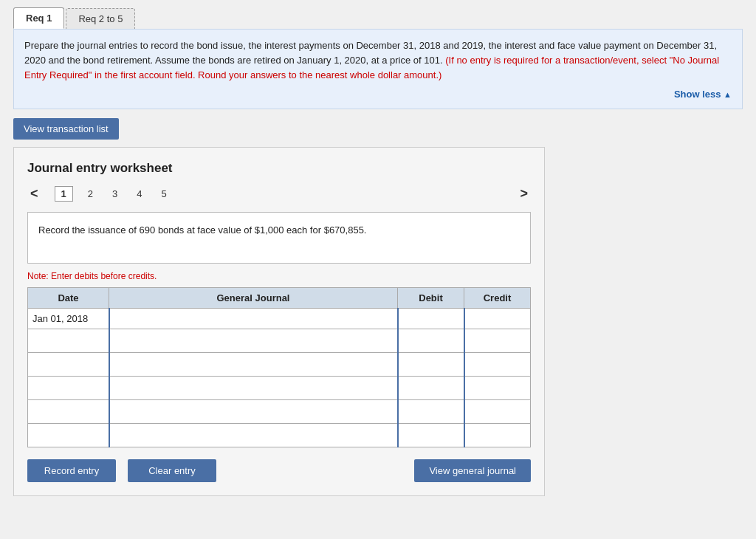 The image size is (756, 539). I want to click on show-less-link: Show less ▲, so click(703, 95).